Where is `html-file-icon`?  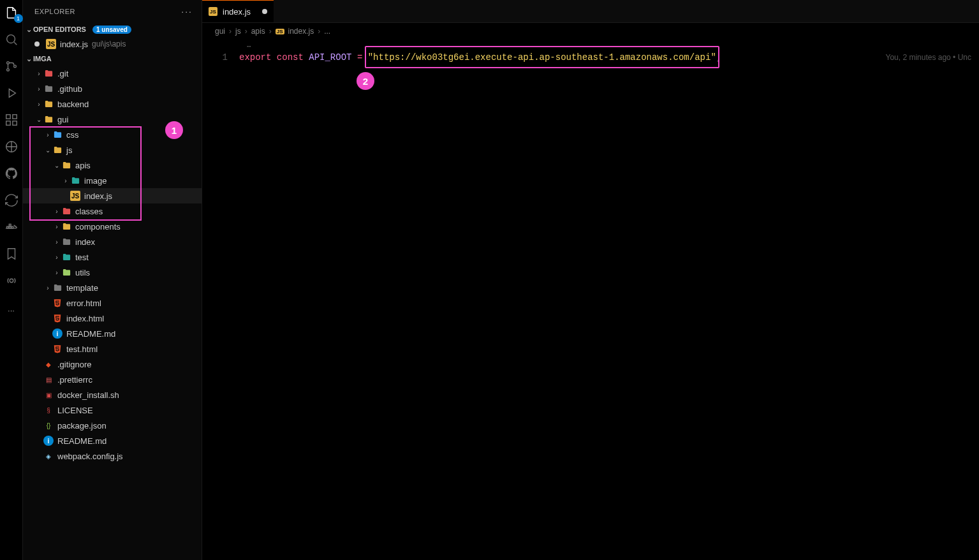 html-file-icon is located at coordinates (57, 303).